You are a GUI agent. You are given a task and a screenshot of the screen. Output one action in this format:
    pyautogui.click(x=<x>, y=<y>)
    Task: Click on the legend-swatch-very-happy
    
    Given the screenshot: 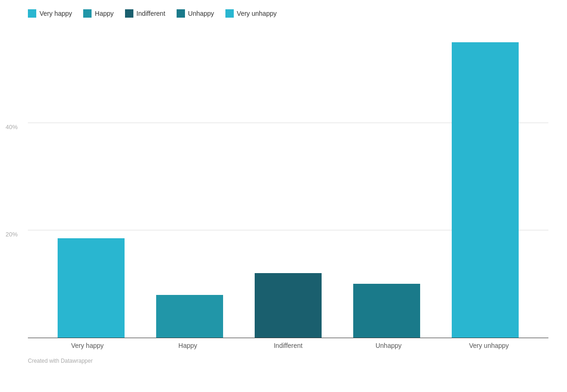 What is the action you would take?
    pyautogui.click(x=32, y=13)
    